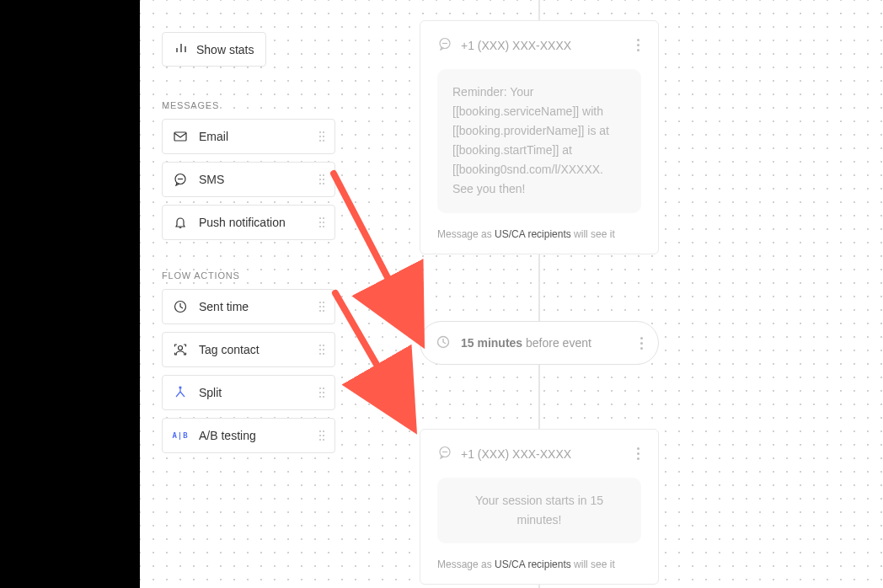 This screenshot has width=883, height=588. Describe the element at coordinates (258, 222) in the screenshot. I see `block-label: Push notification` at that location.